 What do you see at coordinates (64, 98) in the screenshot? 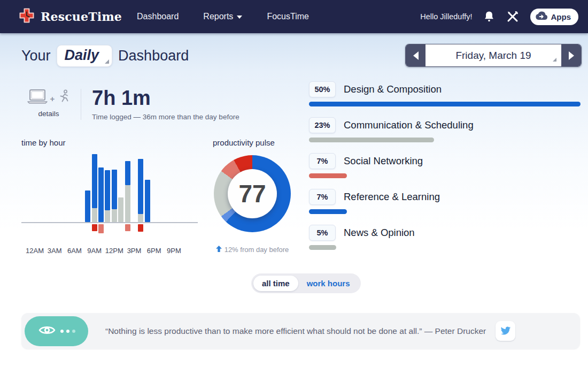
I see `running-person-icon` at bounding box center [64, 98].